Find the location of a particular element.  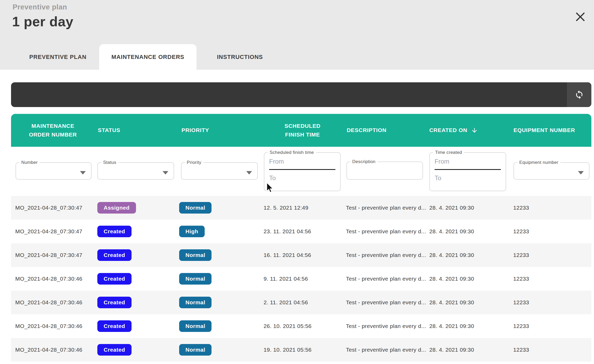

time-created-from-input is located at coordinates (468, 163).